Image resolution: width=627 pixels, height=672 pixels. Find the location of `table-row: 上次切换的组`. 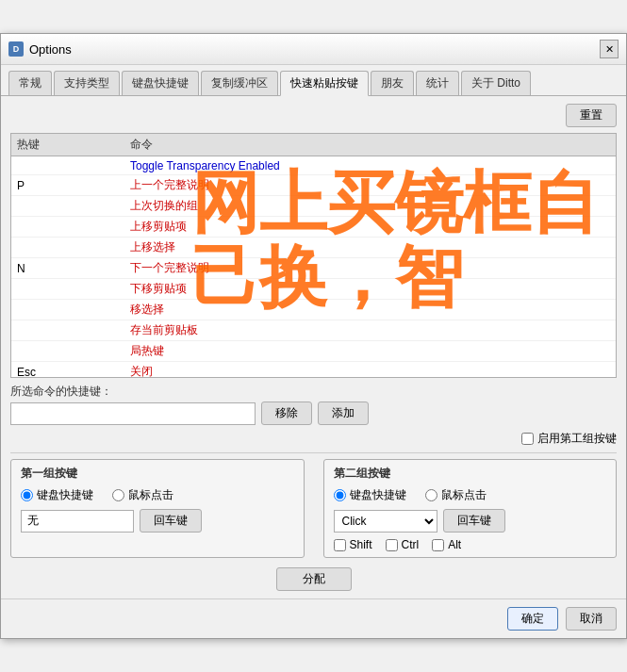

table-row: 上次切换的组 is located at coordinates (313, 206).